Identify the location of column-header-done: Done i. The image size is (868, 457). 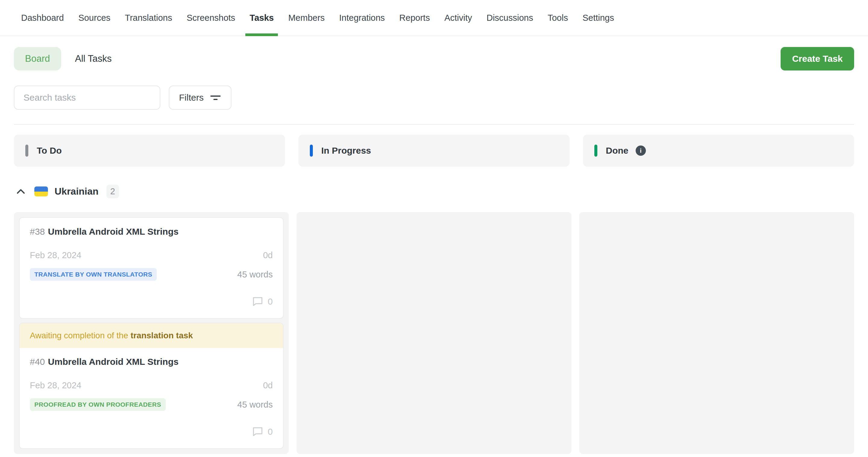
(718, 151).